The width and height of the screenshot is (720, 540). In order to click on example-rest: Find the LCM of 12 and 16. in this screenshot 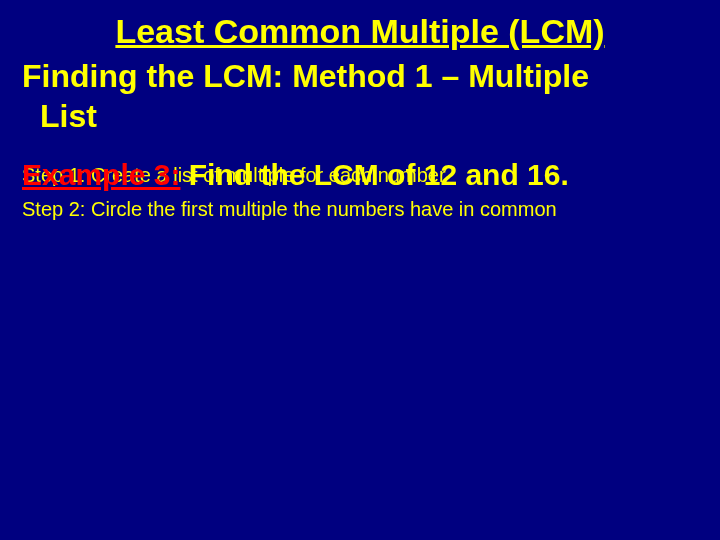, I will do `click(374, 174)`.